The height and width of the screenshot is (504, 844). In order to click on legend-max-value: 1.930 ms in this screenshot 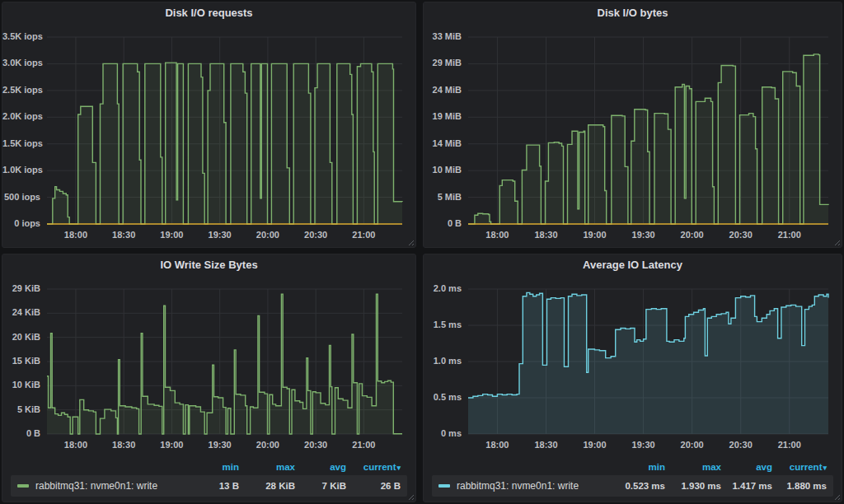, I will do `click(693, 486)`.